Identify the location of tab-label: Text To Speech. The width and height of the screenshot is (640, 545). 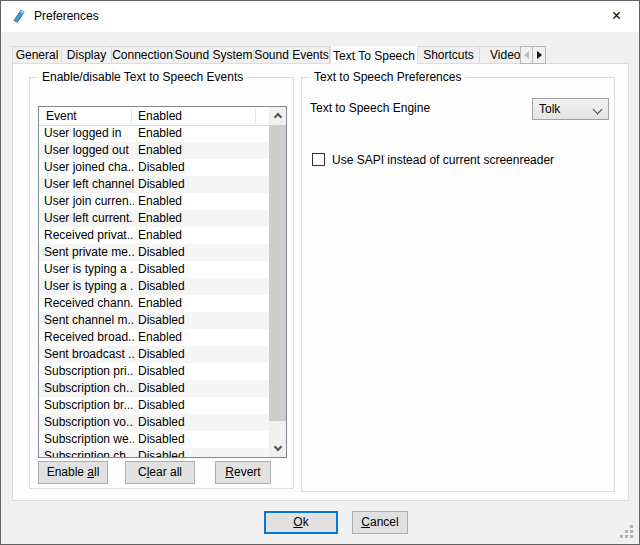
(374, 56).